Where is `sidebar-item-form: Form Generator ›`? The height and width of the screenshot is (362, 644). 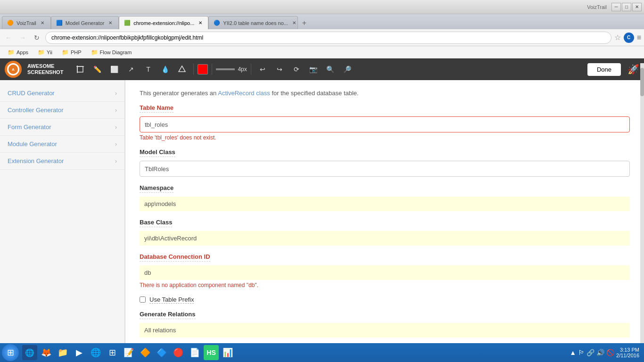
sidebar-item-form: Form Generator › is located at coordinates (62, 127).